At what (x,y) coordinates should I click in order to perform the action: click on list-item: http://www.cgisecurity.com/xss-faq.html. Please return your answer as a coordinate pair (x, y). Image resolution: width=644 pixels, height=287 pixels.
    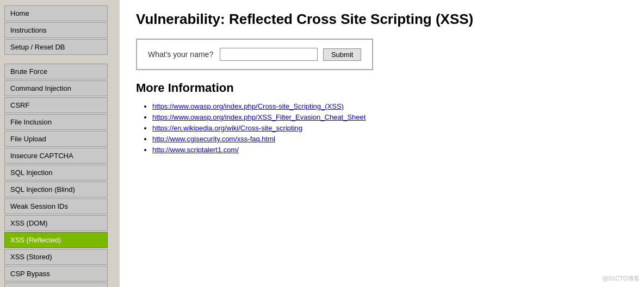
    Looking at the image, I should click on (390, 139).